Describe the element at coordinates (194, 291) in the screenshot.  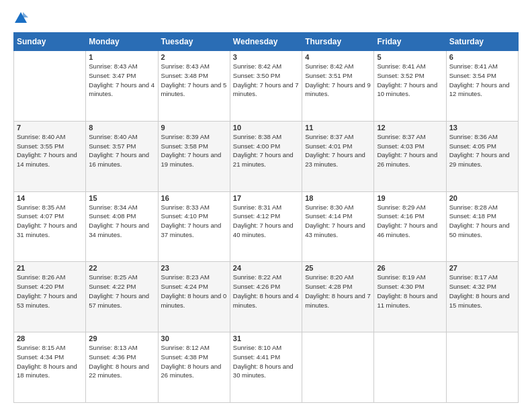
I see `day-info: Sunrise: 8:23 AMSunset: 4:24 PMDaylight:…` at that location.